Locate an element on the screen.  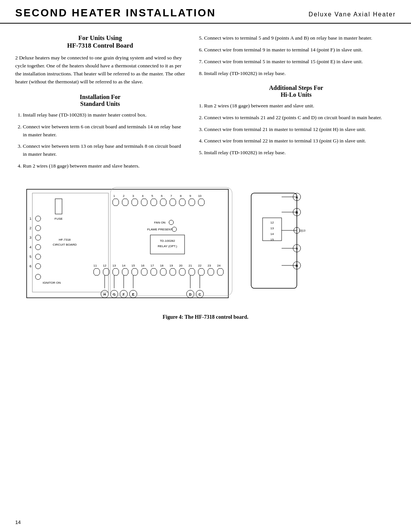
additional-steps-title: Additional Steps For Hi-Lo Units is located at coordinates (296, 91).